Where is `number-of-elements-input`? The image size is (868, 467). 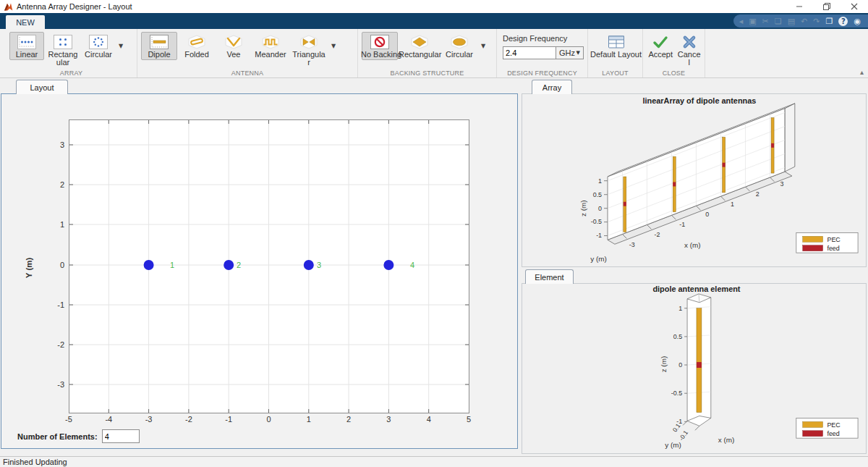
number-of-elements-input is located at coordinates (121, 436).